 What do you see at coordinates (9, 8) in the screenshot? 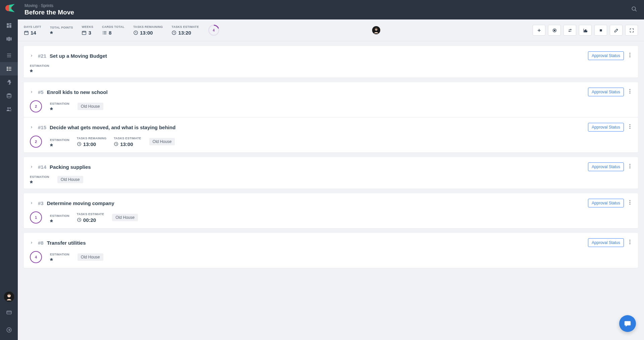
I see `app-logo` at bounding box center [9, 8].